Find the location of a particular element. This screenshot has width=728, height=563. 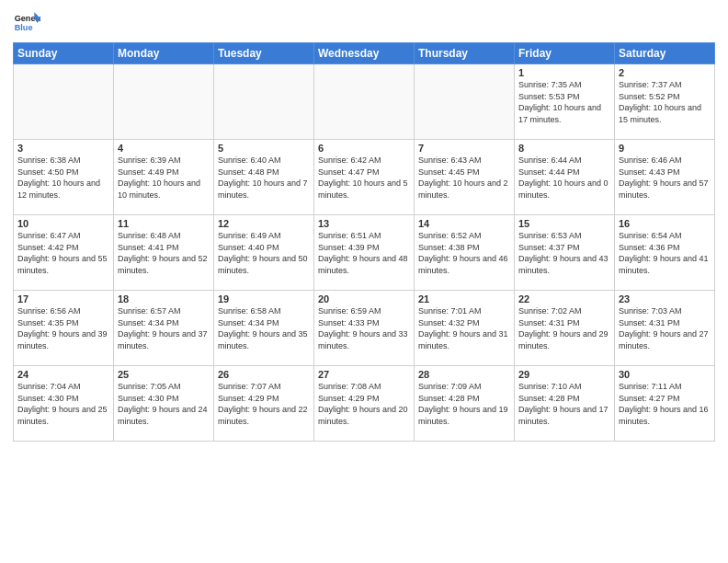

day-detail: Sunrise: 7:04 AM Sunset: 4:30 PM Dayligh… is located at coordinates (63, 404).